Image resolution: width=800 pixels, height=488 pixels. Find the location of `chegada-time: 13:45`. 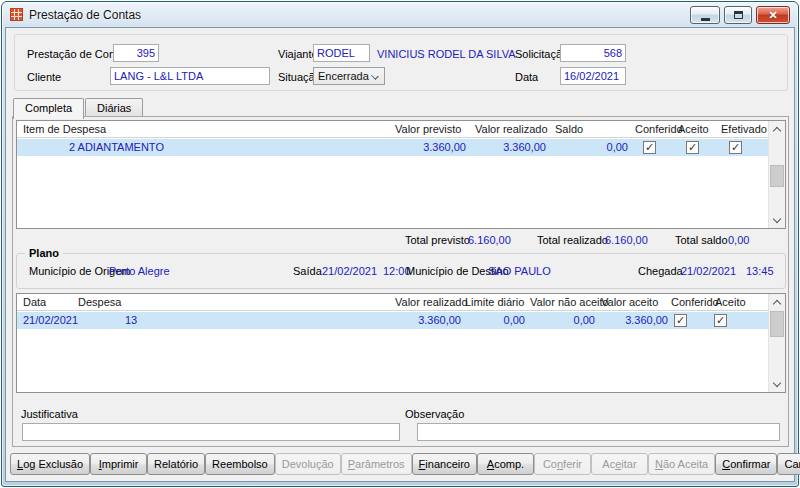

chegada-time: 13:45 is located at coordinates (760, 271).